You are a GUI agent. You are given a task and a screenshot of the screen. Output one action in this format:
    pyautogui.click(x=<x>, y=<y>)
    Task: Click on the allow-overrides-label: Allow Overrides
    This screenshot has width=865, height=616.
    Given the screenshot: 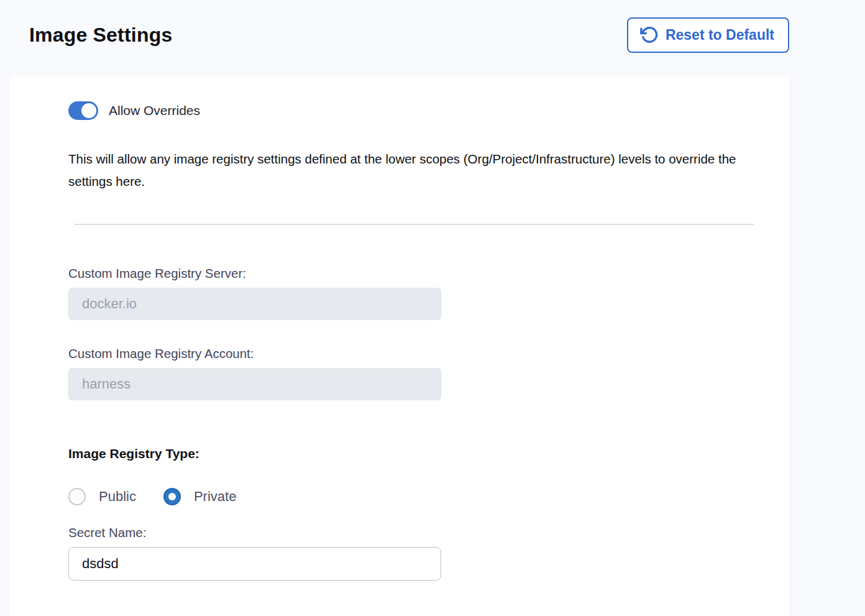 What is the action you would take?
    pyautogui.click(x=154, y=111)
    